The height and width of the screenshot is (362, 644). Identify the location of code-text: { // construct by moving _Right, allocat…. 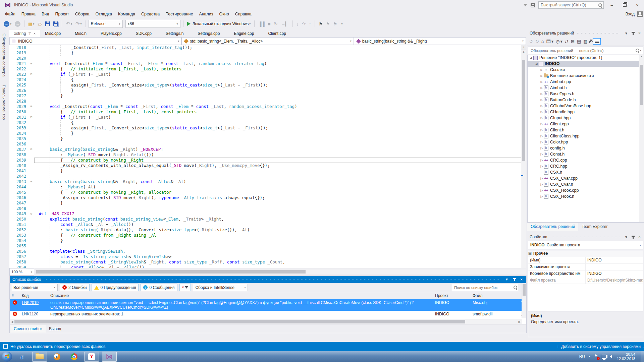
(280, 192).